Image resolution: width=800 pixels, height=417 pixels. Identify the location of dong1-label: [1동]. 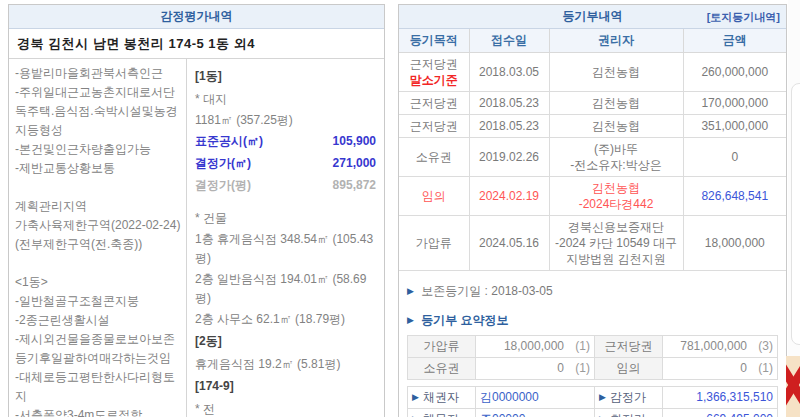
(286, 76).